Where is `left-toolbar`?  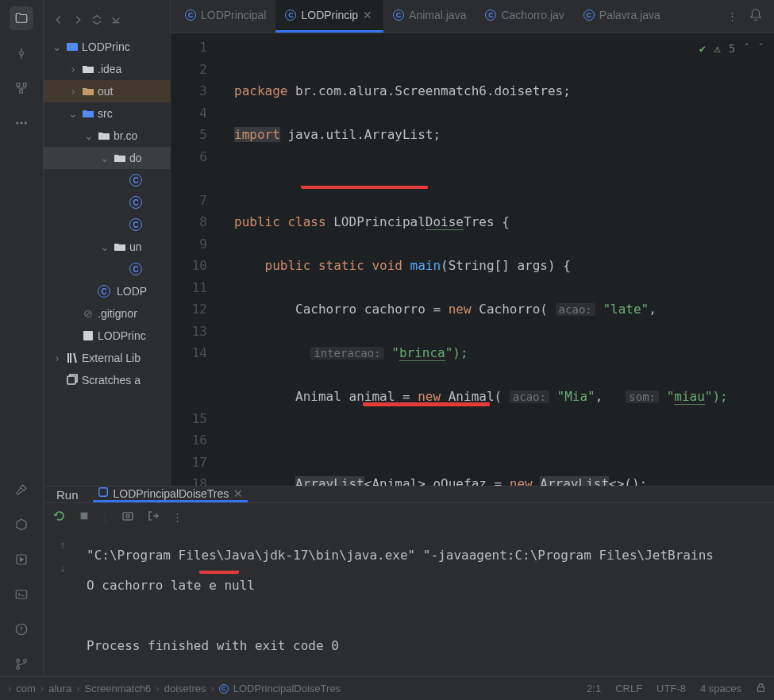 left-toolbar is located at coordinates (22, 338).